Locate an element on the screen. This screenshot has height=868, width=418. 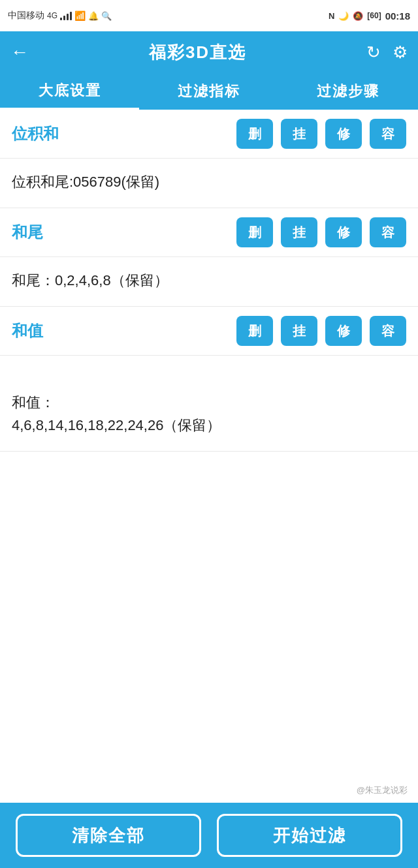
battery-indicator: [60] is located at coordinates (374, 16).